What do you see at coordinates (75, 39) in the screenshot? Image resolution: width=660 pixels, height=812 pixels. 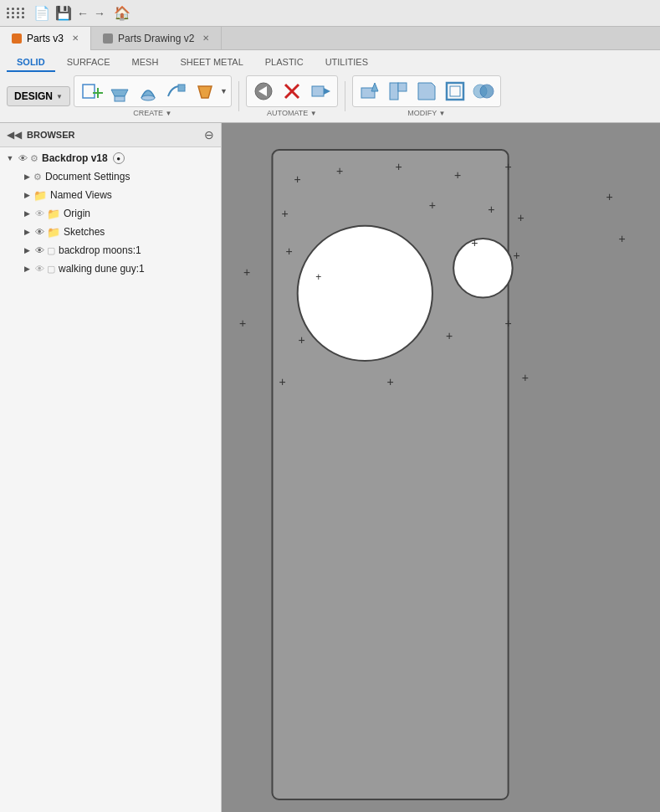 I see `tab-close-parts: ✕` at bounding box center [75, 39].